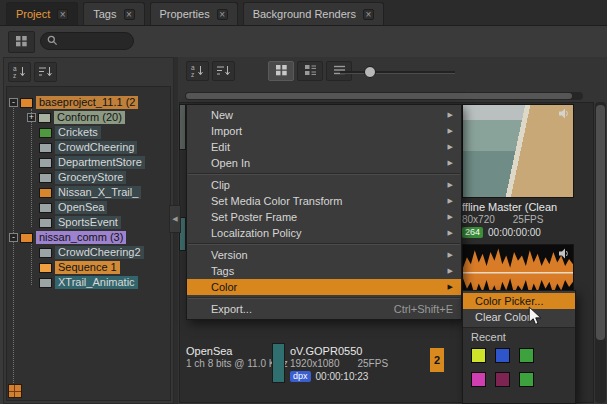  I want to click on thumbnail-size-slider, so click(398, 72).